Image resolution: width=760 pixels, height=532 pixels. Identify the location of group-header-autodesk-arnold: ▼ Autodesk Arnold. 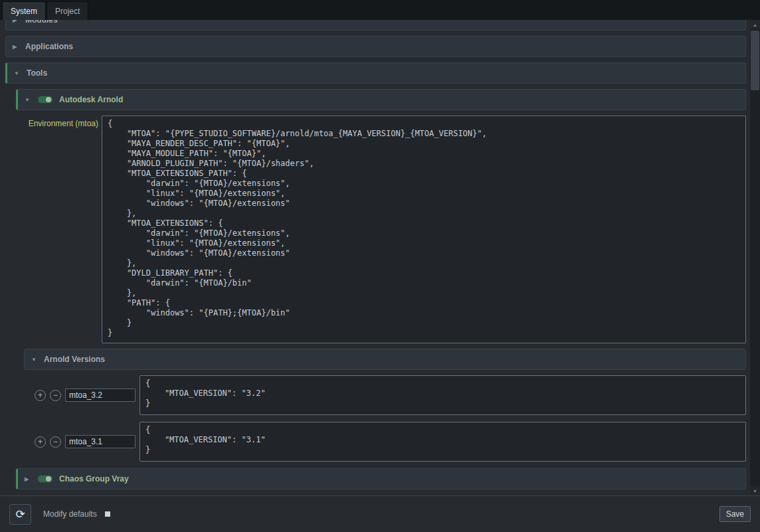
(381, 100).